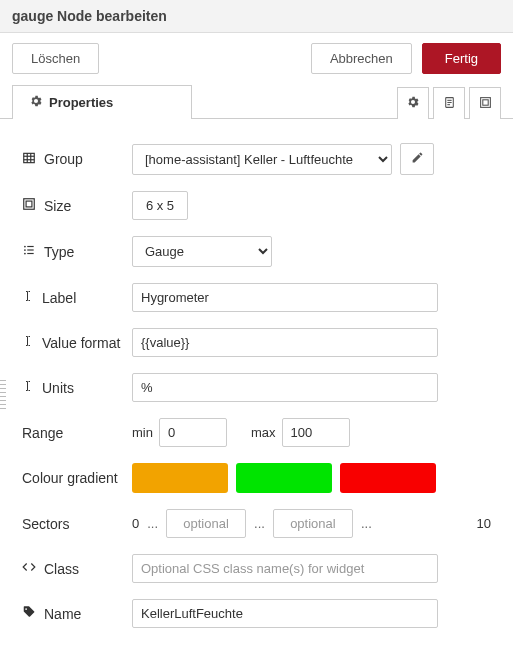 This screenshot has height=654, width=513. Describe the element at coordinates (58, 388) in the screenshot. I see `units-label-text: Units` at that location.